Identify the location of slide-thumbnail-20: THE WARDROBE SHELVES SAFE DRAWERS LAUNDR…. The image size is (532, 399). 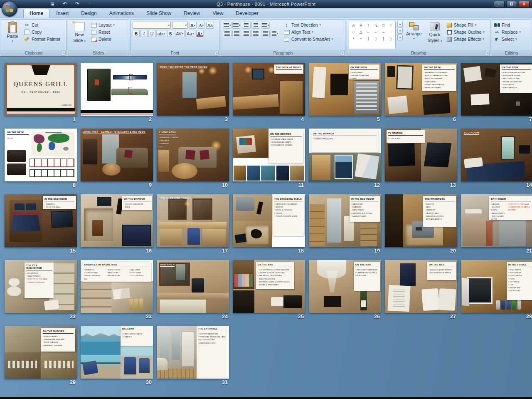
(421, 221).